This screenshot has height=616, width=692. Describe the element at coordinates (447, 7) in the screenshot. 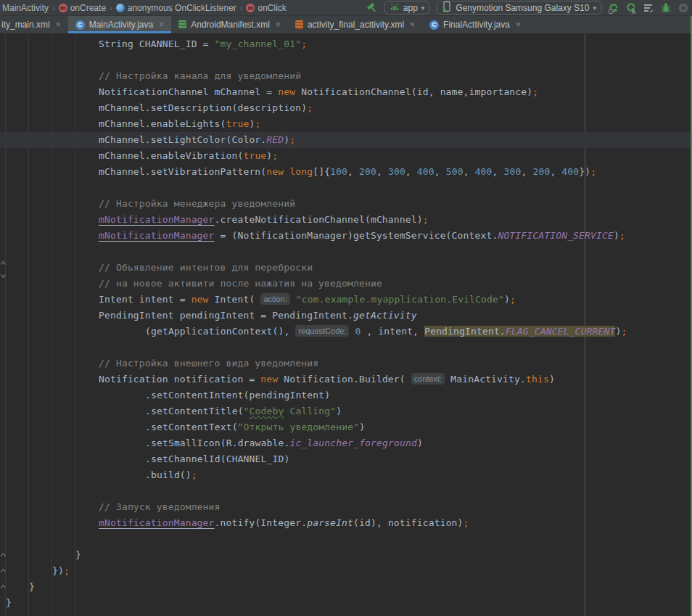

I see `device-phone-icon` at that location.